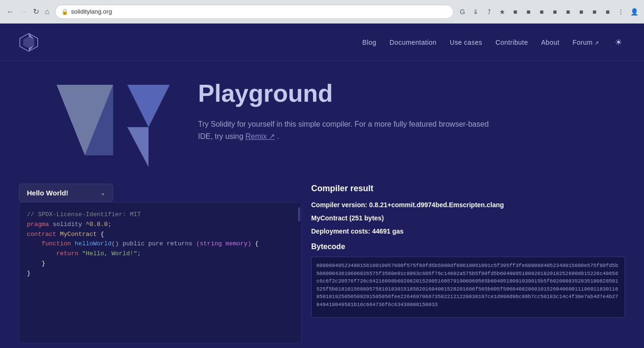 The height and width of the screenshot is (348, 644). What do you see at coordinates (581, 12) in the screenshot?
I see `ext-icon-6: ■` at bounding box center [581, 12].